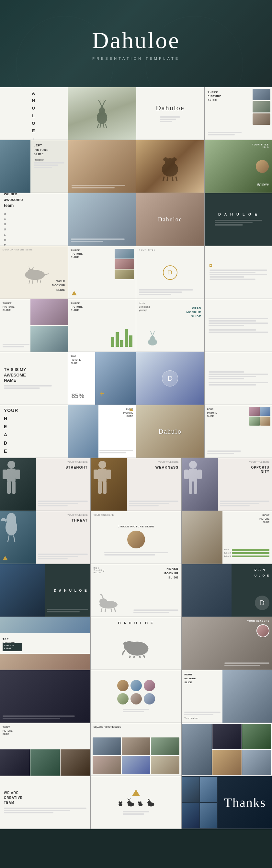 The width and height of the screenshot is (272, 868). Describe the element at coordinates (34, 431) in the screenshot. I see `slide-r7s1: YOURHEADER` at that location.